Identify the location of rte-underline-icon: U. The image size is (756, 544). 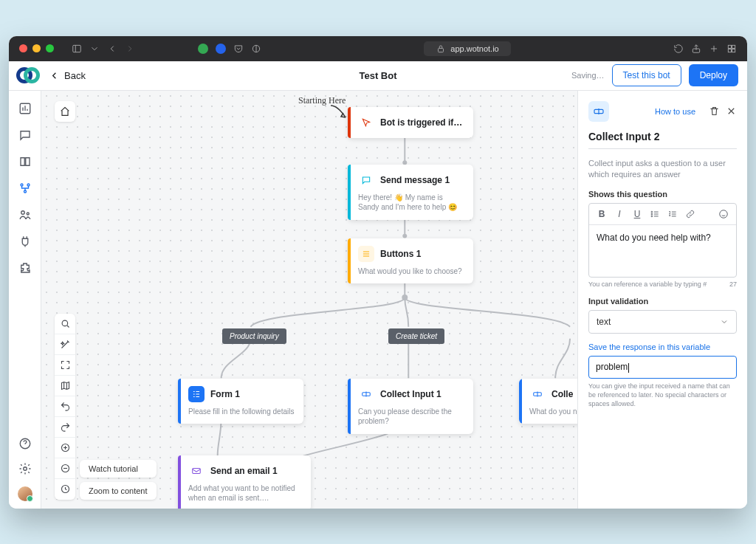
(637, 214).